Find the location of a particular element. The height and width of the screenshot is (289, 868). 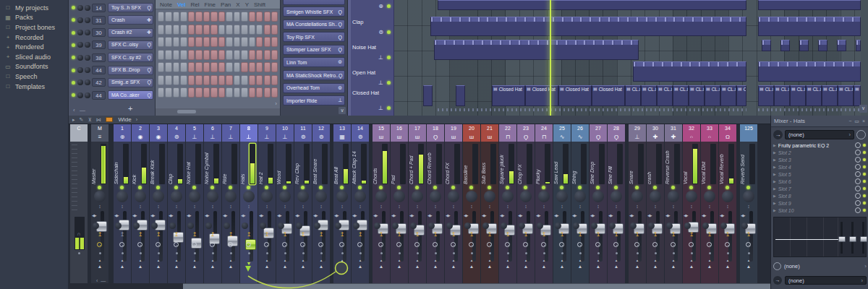

mixer-strip-vocal-reverb: 34ΩVocal Reverb↕◀▶↥▴▲ is located at coordinates (728, 204).